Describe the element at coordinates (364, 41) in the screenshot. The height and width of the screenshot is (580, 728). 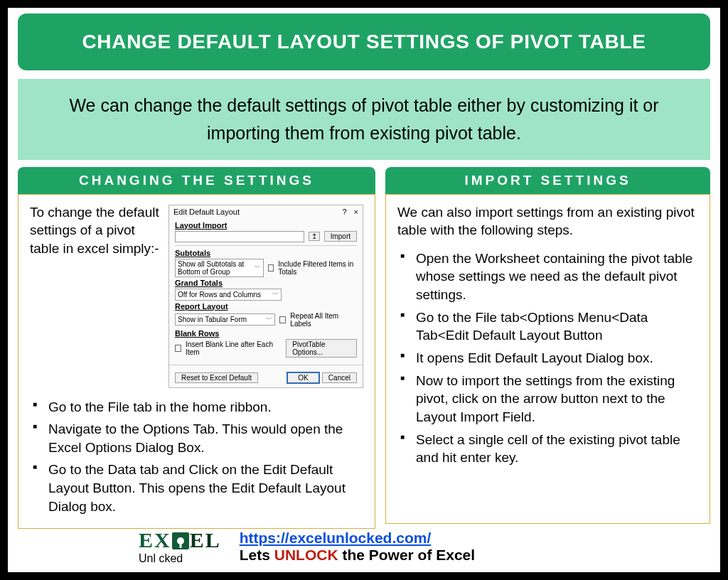
I see `page-title: CHANGE DEFAULT LAYOUT SETTINGS OF PIVOT …` at that location.